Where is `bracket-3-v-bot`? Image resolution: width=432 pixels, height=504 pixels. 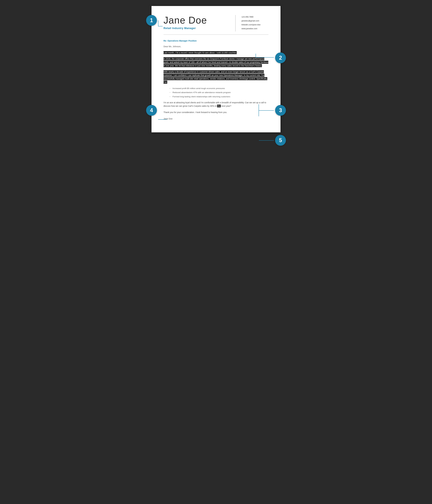 bracket-3-v-bot is located at coordinates (259, 113).